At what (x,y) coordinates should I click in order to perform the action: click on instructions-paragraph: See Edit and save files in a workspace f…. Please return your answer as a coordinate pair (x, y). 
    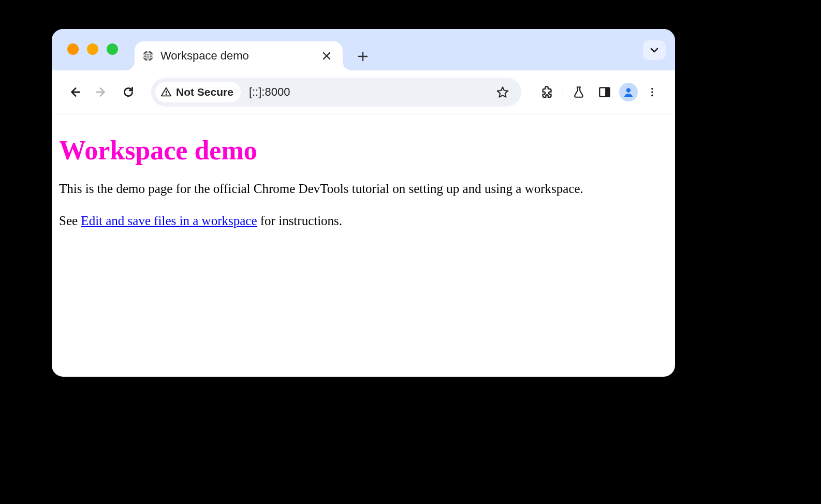
    Looking at the image, I should click on (363, 221).